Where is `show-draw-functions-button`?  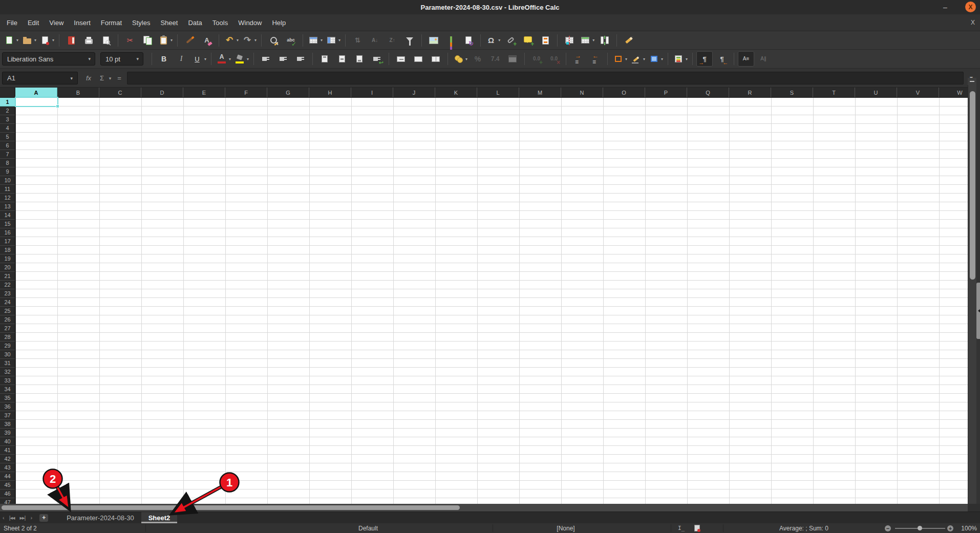 show-draw-functions-button is located at coordinates (629, 40).